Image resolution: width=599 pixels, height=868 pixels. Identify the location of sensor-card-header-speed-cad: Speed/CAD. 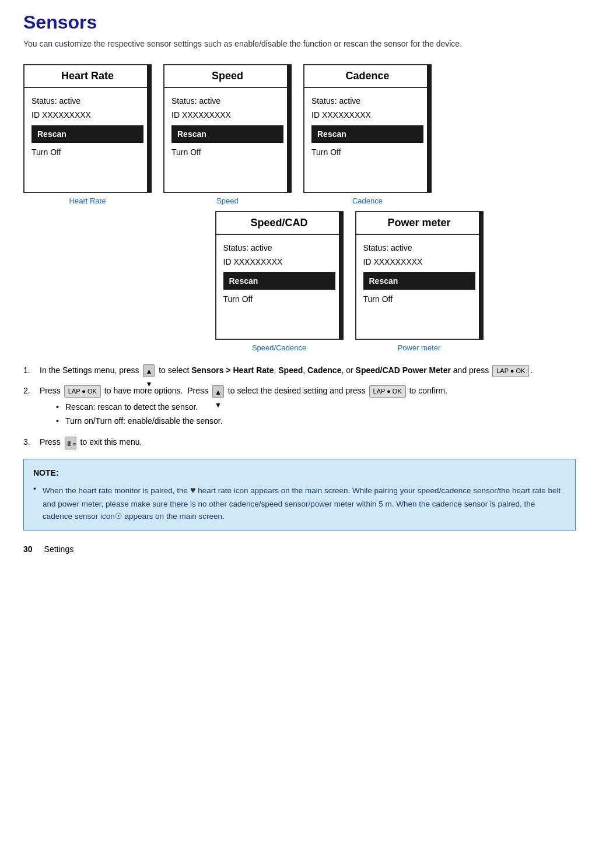
(279, 224).